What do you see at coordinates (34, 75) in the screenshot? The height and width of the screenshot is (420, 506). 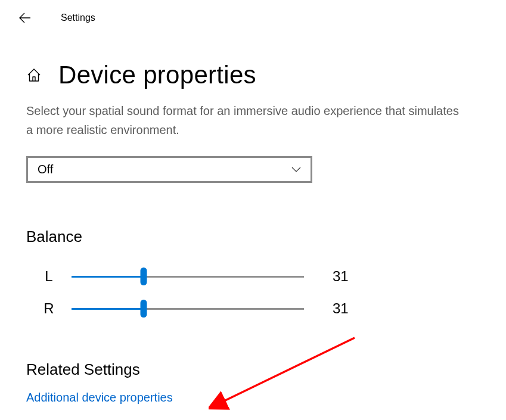 I see `home-button` at bounding box center [34, 75].